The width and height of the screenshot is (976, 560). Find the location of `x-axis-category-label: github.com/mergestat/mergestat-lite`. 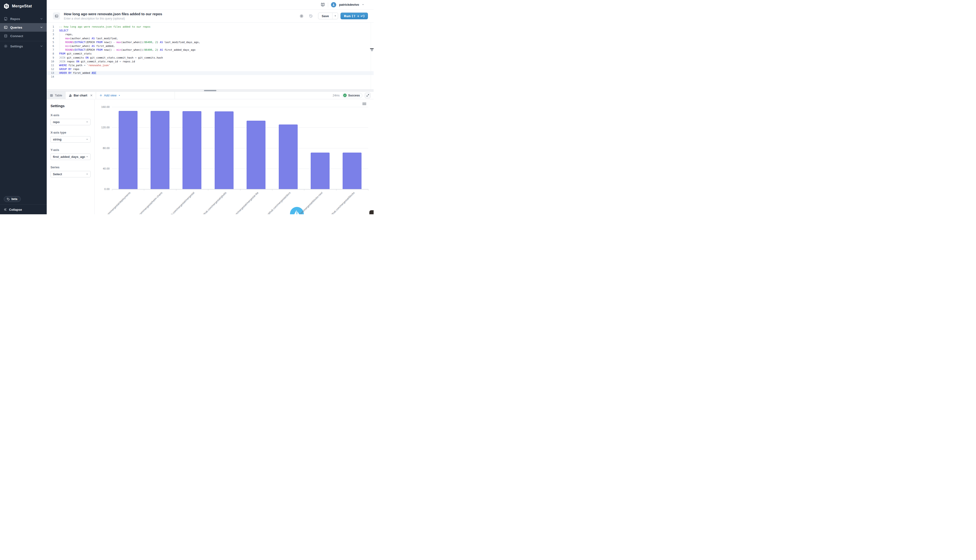

x-axis-category-label: github.com/mergestat/mergestat-lite is located at coordinates (243, 203).